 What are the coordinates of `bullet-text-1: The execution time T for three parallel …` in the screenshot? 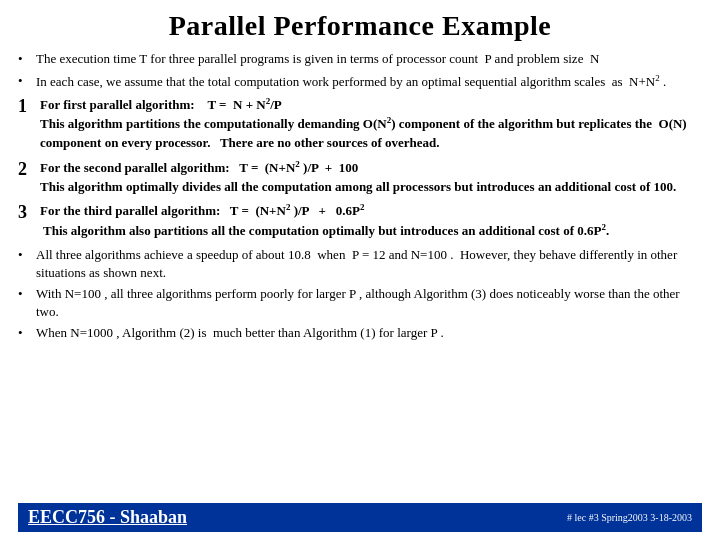 It's located at (369, 59).